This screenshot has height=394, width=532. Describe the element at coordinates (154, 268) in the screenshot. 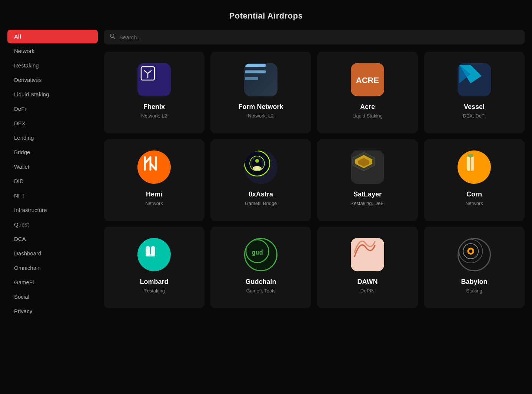

I see `card-lombard: LombardRestaking` at that location.